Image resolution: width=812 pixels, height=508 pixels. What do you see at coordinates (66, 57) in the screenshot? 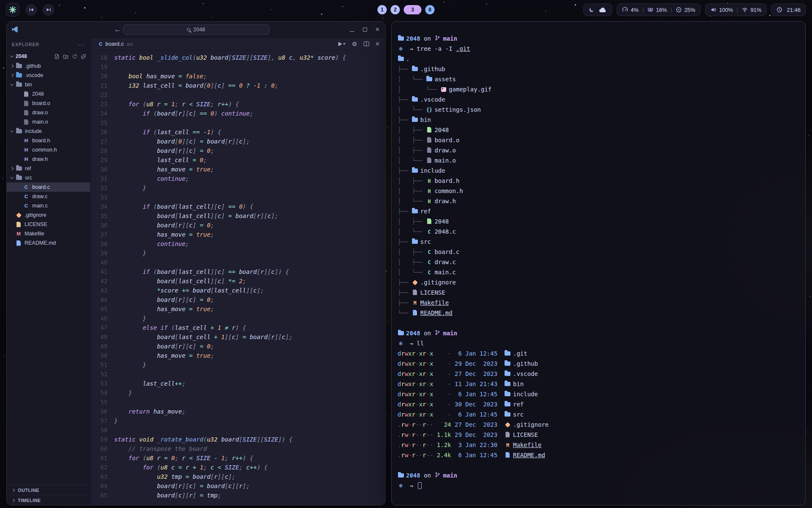
I see `new-folder-button` at bounding box center [66, 57].